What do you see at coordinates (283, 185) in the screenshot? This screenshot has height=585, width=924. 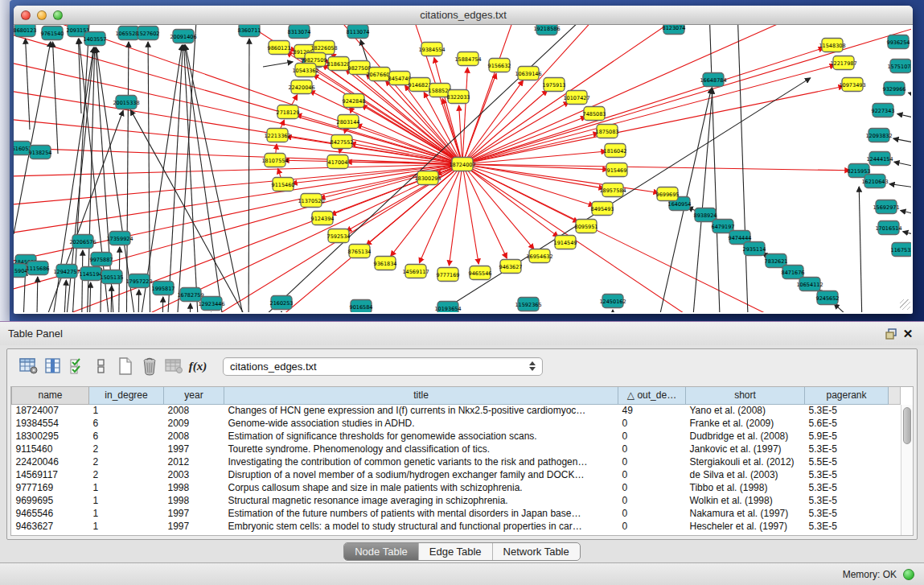 I see `graph-node: 9115460` at bounding box center [283, 185].